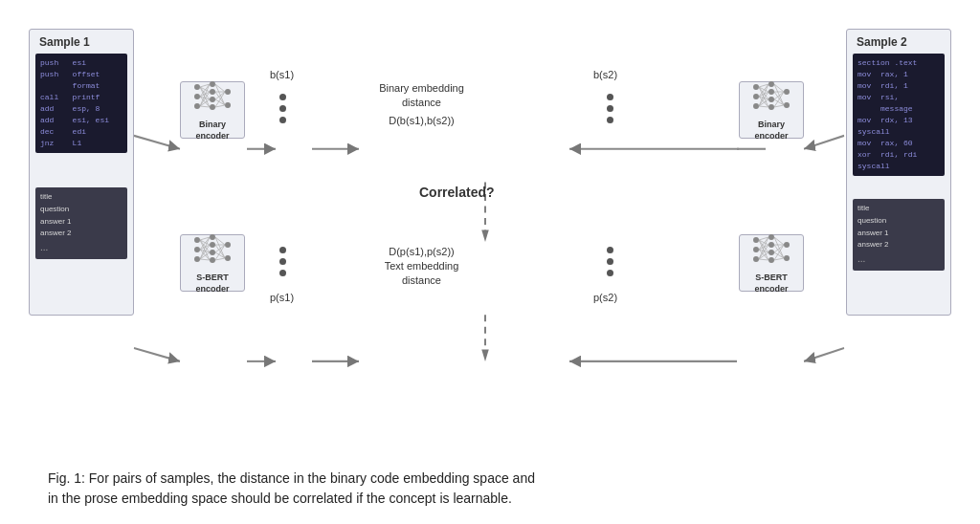 Image resolution: width=980 pixels, height=524 pixels. Describe the element at coordinates (291, 478) in the screenshot. I see `caption-line1: Fig. 1: For pairs of samples, the distan…` at that location.